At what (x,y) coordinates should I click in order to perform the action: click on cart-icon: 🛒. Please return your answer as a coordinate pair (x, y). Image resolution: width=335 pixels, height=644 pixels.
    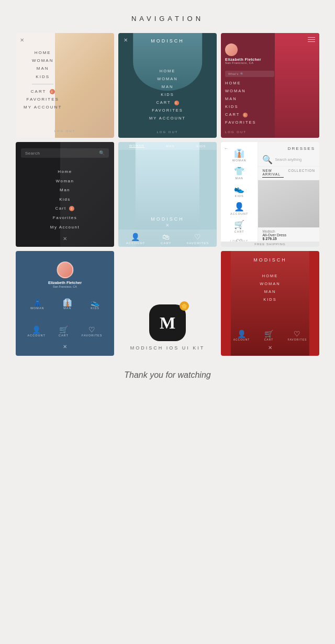
    Looking at the image, I should click on (64, 330).